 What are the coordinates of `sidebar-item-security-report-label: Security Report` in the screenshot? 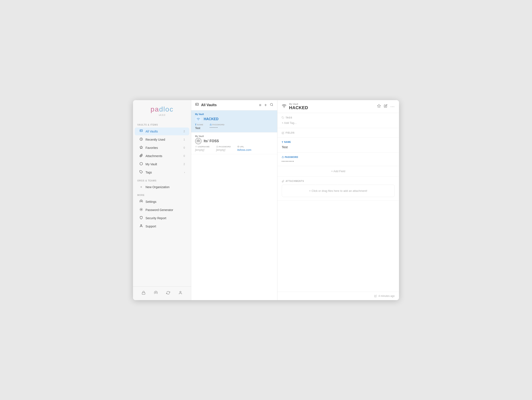 It's located at (165, 218).